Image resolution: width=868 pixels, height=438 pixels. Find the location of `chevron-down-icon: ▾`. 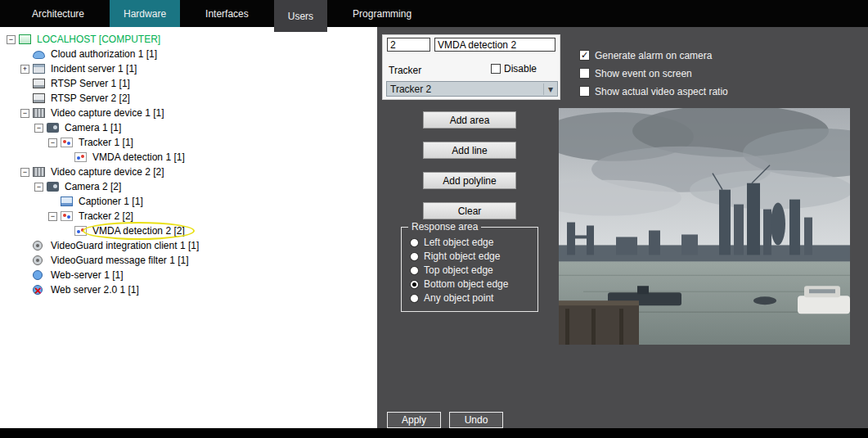

chevron-down-icon: ▾ is located at coordinates (550, 89).